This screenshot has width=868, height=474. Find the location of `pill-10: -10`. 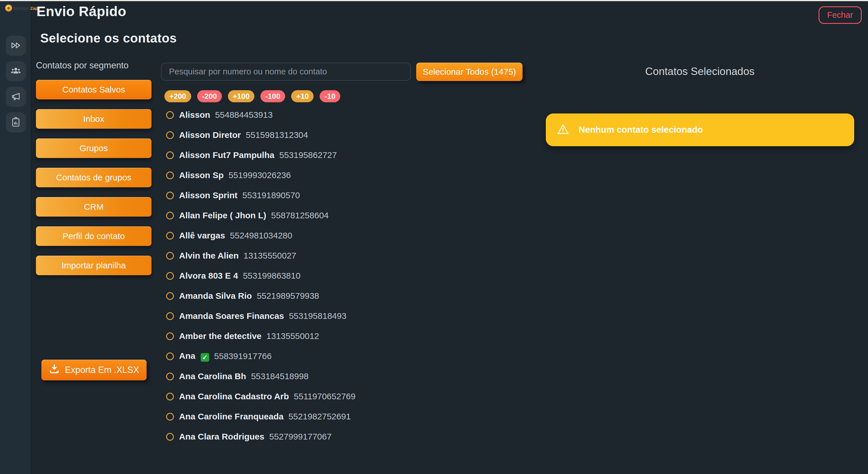

pill-10: -10 is located at coordinates (330, 96).